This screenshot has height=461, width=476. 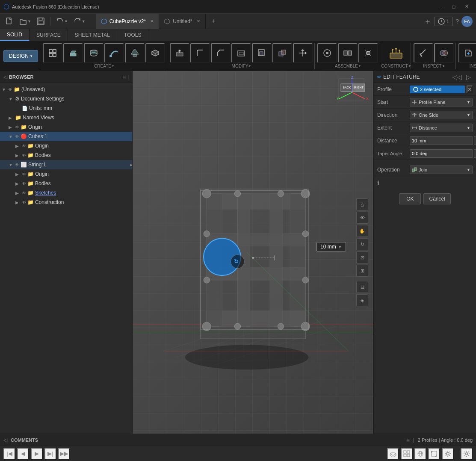 I want to click on measure-button, so click(x=423, y=53).